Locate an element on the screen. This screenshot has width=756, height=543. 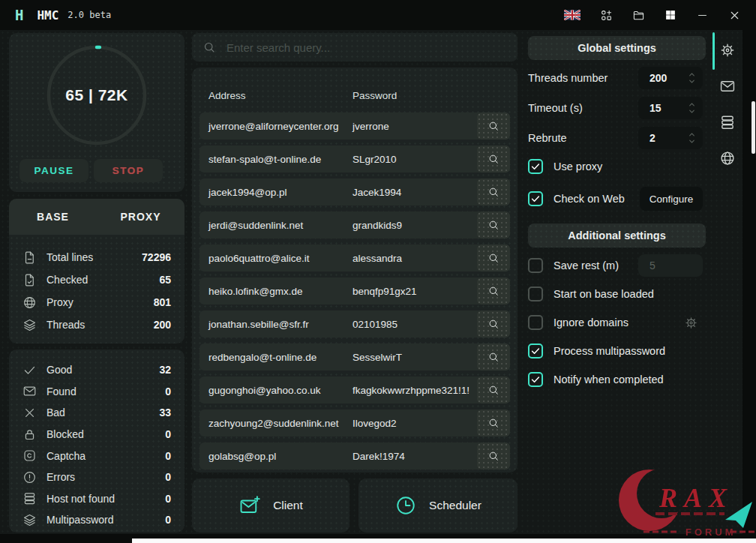
table-row: jverrone@aliforneycenter.org jverrone is located at coordinates (355, 126).